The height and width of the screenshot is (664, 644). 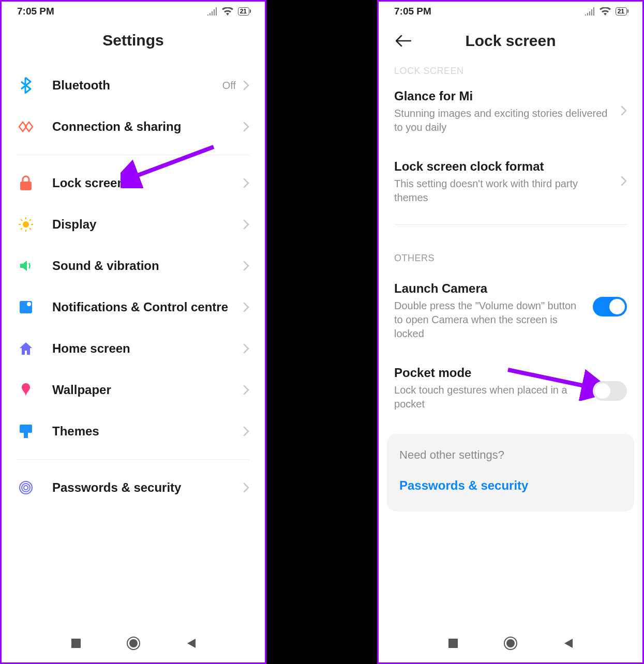 I want to click on detail-desc: Double press the "Volume down" button to…, so click(x=488, y=320).